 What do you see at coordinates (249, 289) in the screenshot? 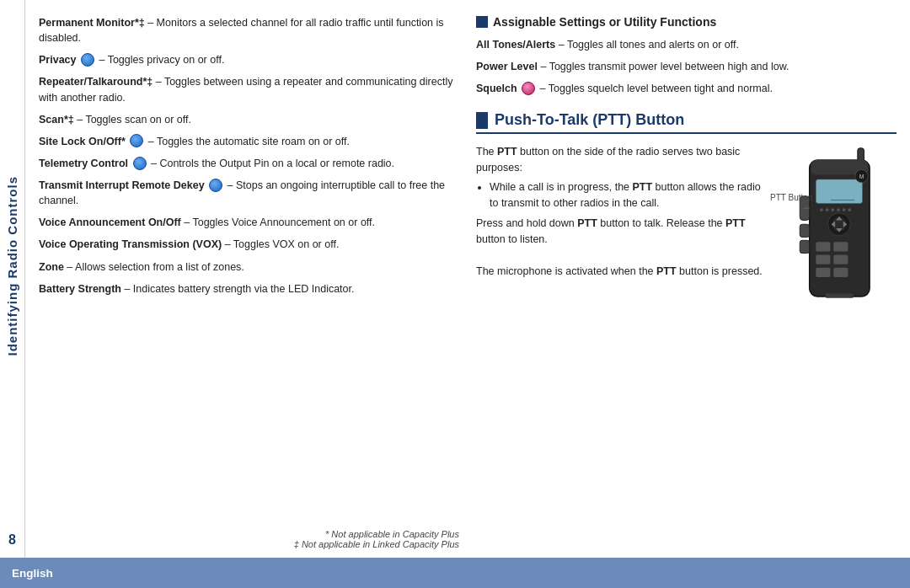
I see `entry-battery: Battery Strength – Indicates battery str…` at bounding box center [249, 289].